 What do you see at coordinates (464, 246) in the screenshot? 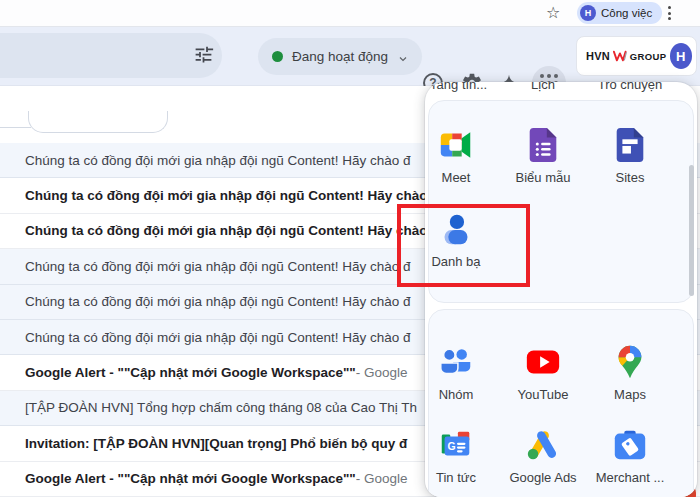
I see `highlight-annotation-box` at bounding box center [464, 246].